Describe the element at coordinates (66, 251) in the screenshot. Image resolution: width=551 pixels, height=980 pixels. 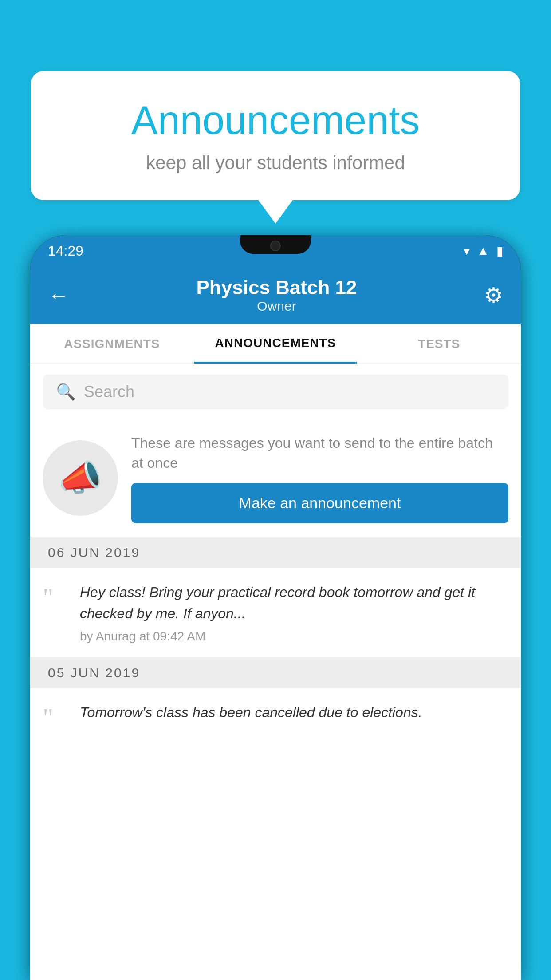
I see `status-time: 14:29` at that location.